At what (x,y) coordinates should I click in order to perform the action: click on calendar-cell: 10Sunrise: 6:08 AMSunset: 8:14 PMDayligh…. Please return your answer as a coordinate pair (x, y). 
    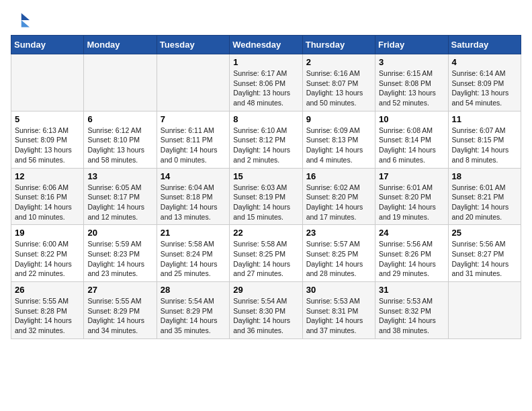
    Looking at the image, I should click on (412, 140).